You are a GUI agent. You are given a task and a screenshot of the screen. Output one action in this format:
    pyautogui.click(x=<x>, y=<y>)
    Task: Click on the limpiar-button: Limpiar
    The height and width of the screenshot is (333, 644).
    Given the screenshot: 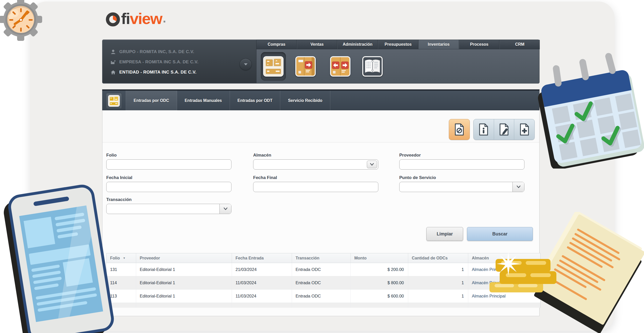 What is the action you would take?
    pyautogui.click(x=445, y=234)
    